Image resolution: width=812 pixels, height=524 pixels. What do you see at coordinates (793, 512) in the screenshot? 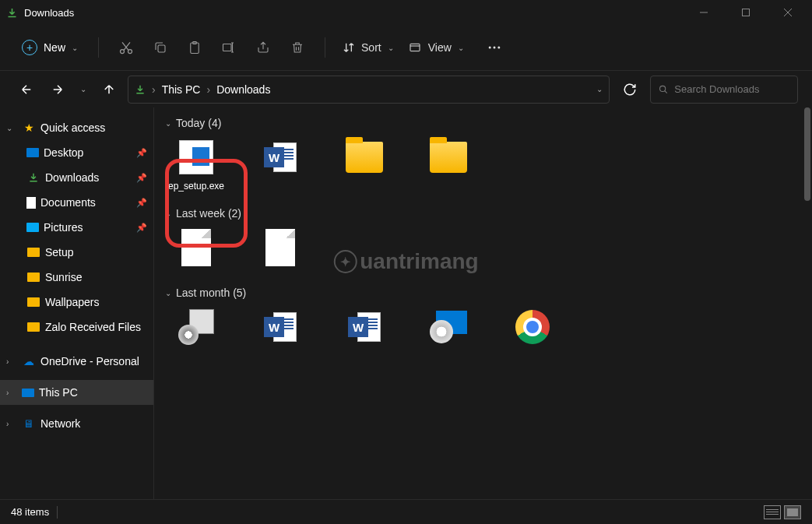
I see `thumbnails-view-button` at bounding box center [793, 512].